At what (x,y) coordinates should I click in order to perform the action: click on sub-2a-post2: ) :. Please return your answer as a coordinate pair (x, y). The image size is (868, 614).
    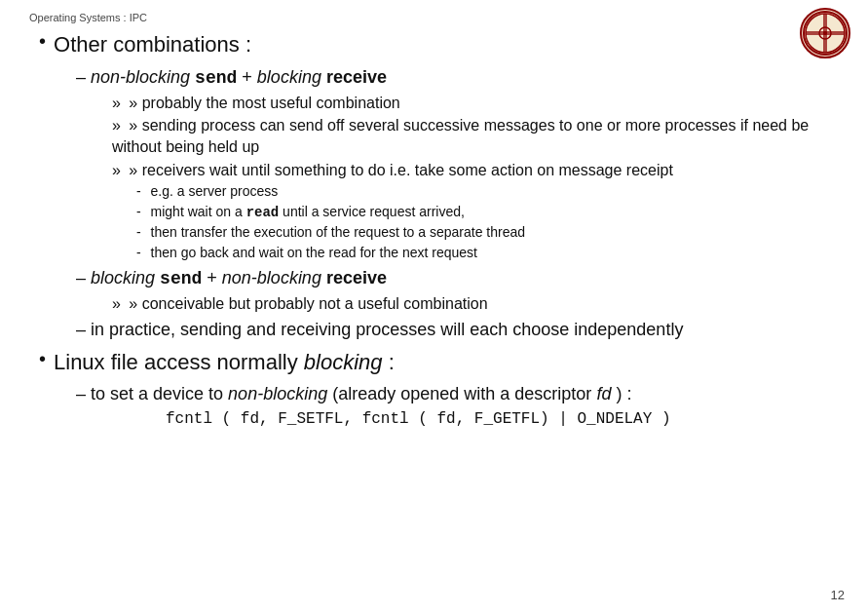
    Looking at the image, I should click on (623, 394).